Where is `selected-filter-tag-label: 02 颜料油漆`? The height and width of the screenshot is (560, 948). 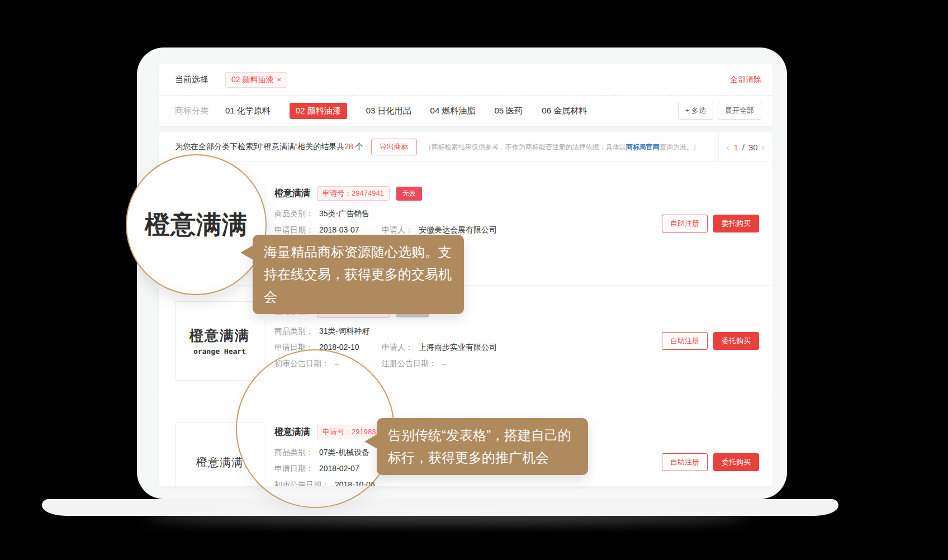 selected-filter-tag-label: 02 颜料油漆 is located at coordinates (253, 80).